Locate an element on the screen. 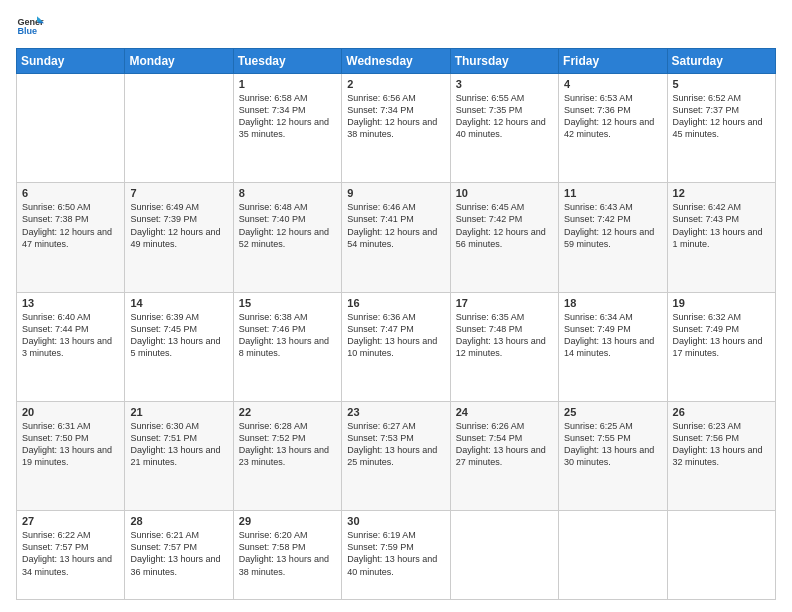  calendar-cell: 30Sunrise: 6:19 AMSunset: 7:59 PMDayligh… is located at coordinates (396, 556).